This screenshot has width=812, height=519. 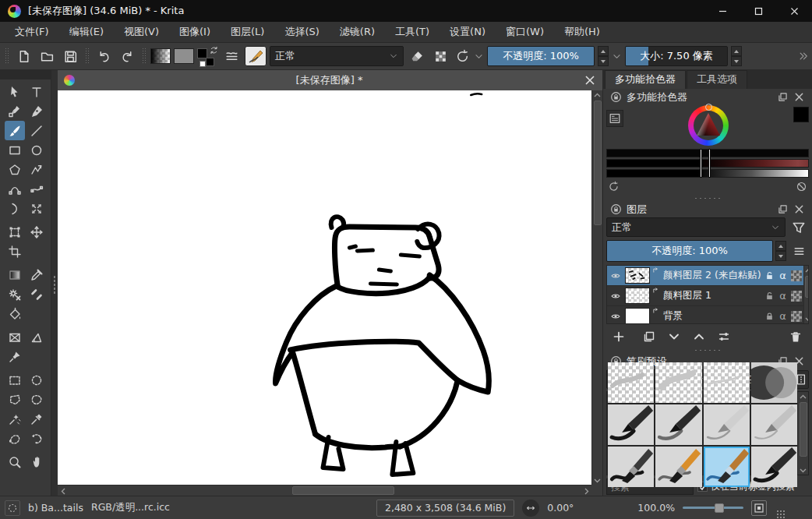 I want to click on no-color-icon, so click(x=801, y=187).